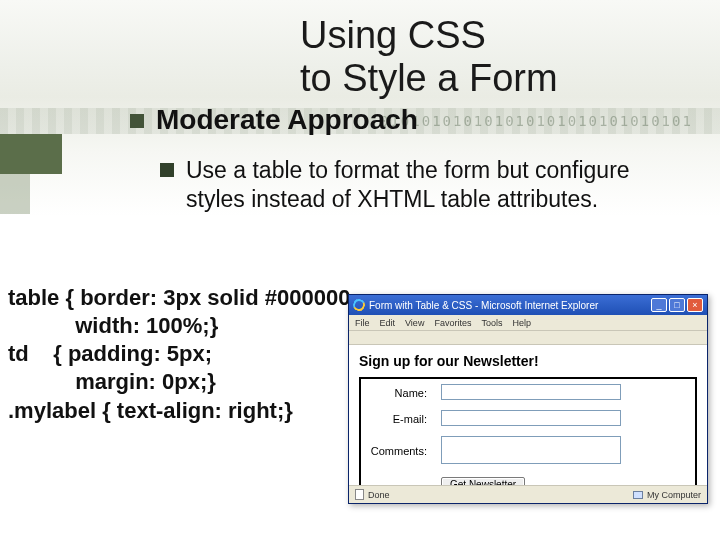 Image resolution: width=720 pixels, height=540 pixels. What do you see at coordinates (433, 186) in the screenshot?
I see `bullet-2-text: Use a table to format the form but confi…` at bounding box center [433, 186].